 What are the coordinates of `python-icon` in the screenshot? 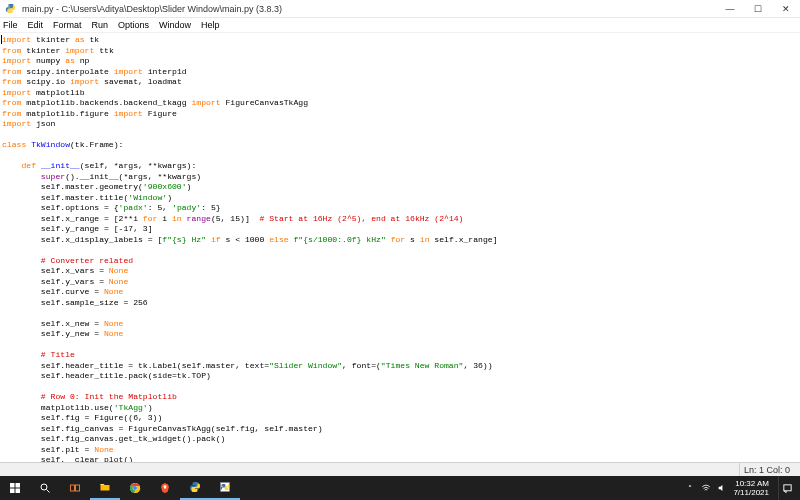 It's located at (195, 488).